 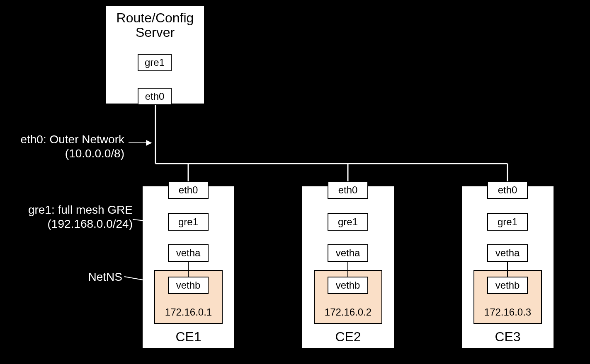 I want to click on ce3-label: CE3, so click(x=507, y=337).